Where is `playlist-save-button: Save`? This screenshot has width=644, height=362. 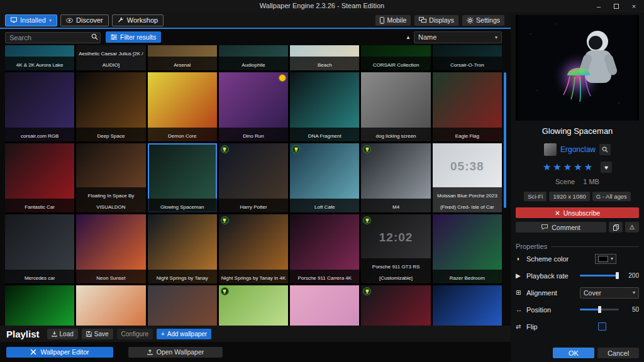
playlist-save-button: Save is located at coordinates (97, 334).